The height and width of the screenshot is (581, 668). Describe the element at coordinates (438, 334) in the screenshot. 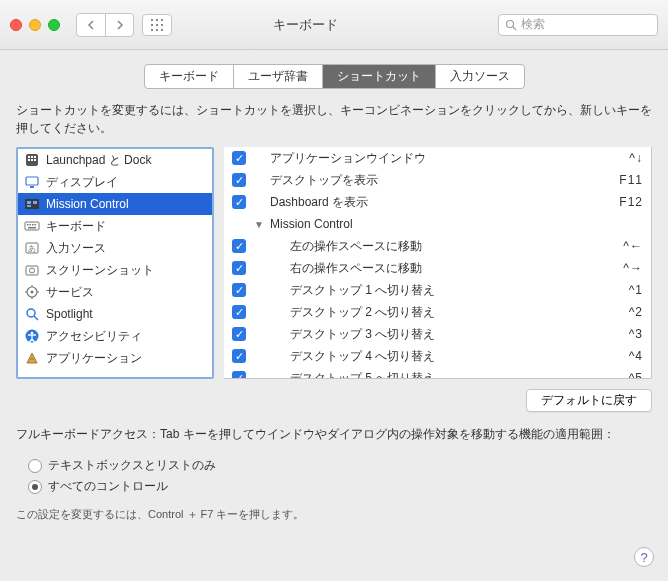

I see `shortcut-row: ✓デスクトップ 3 へ切り替え^3` at that location.